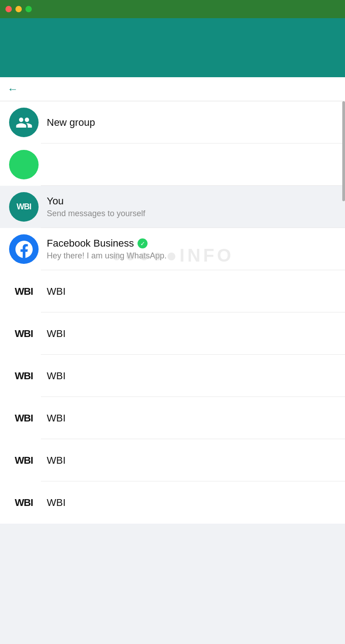  What do you see at coordinates (24, 376) in the screenshot?
I see `avatar-wbi-3: WBI` at bounding box center [24, 376].